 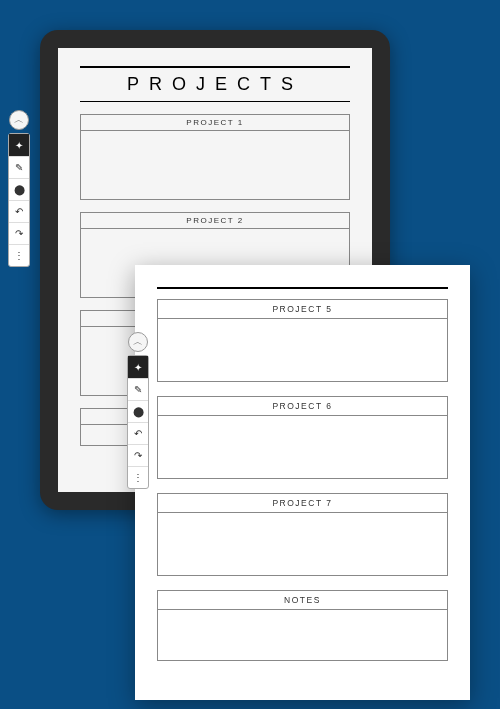 What do you see at coordinates (215, 123) in the screenshot?
I see `project-label: PROJECT 1` at bounding box center [215, 123].